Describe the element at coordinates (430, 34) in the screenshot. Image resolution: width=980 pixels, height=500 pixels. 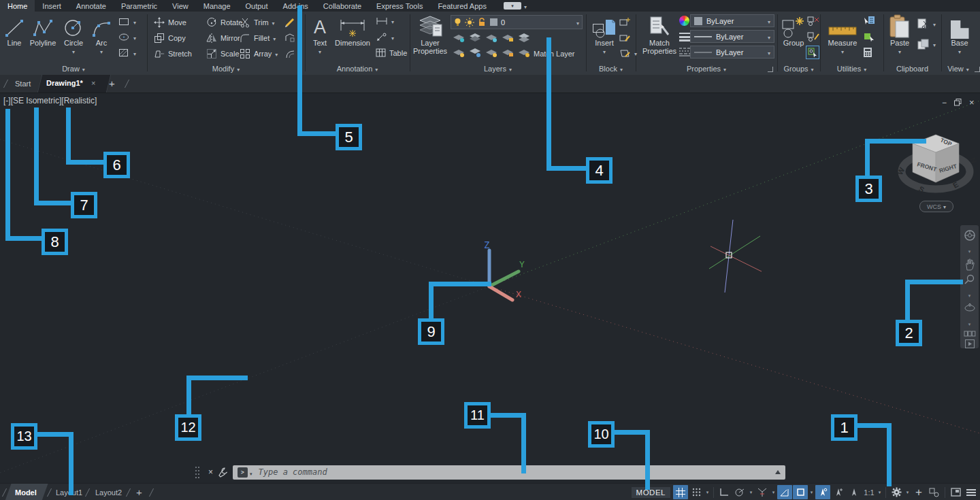
I see `layer-properties-button: Layer Properties` at that location.